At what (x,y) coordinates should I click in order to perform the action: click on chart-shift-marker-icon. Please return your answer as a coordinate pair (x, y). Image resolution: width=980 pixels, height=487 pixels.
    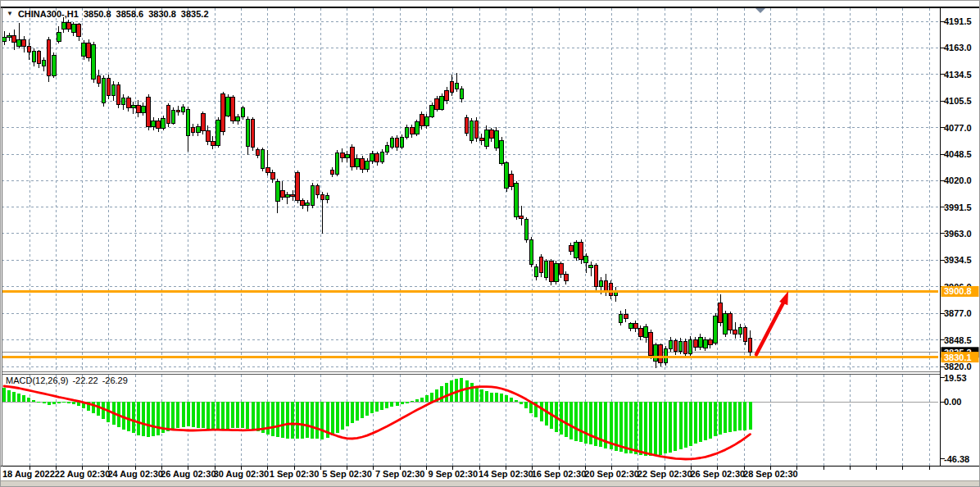
    Looking at the image, I should click on (760, 11).